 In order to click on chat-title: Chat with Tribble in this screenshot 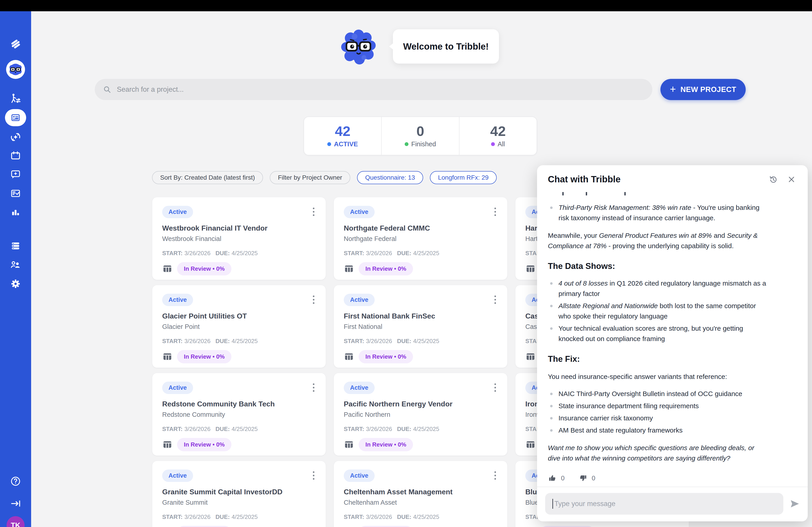, I will do `click(654, 179)`.